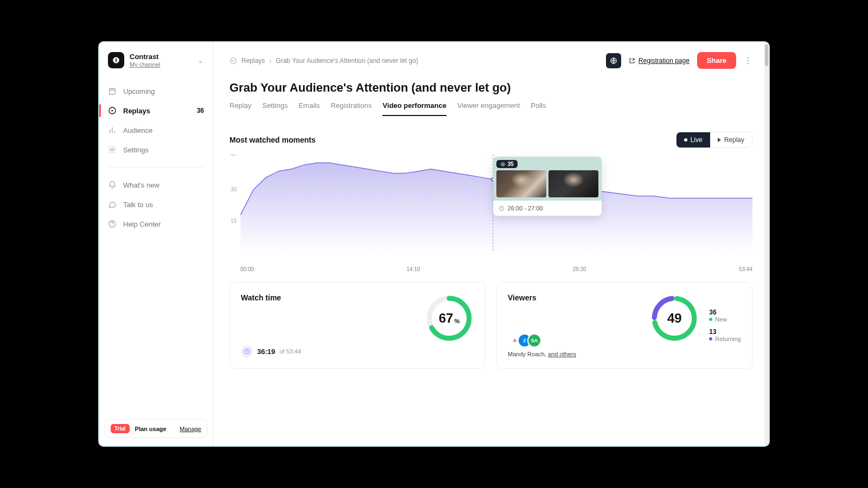 The height and width of the screenshot is (488, 868). I want to click on tab-viewer-engagement: Viewer engagement, so click(488, 108).